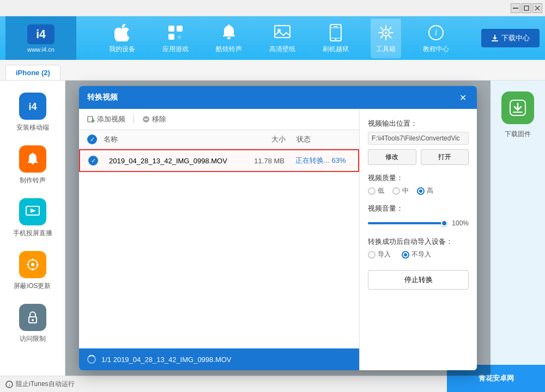 This screenshot has height=392, width=545. Describe the element at coordinates (318, 139) in the screenshot. I see `col-status-header: 状态` at that location.